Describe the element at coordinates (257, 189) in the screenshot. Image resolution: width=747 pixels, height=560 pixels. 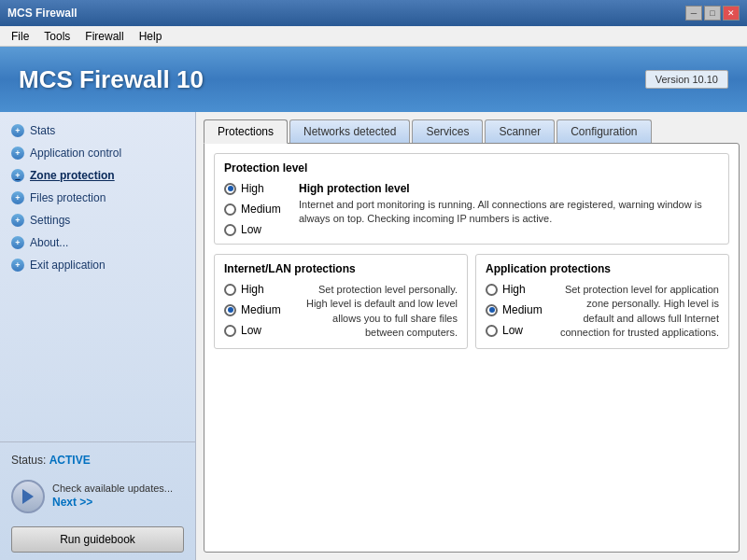
I see `radio-high: High` at that location.